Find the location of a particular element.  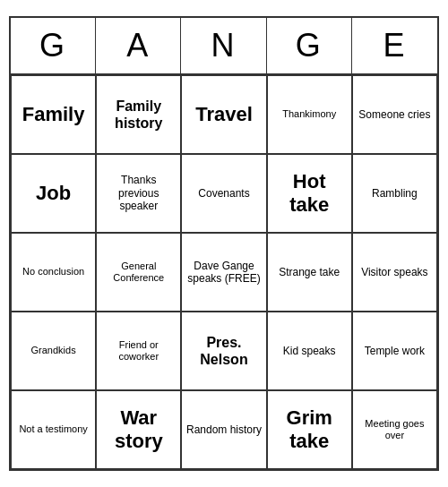

cell-text-r2-c1: General Conference is located at coordinates (138, 272).